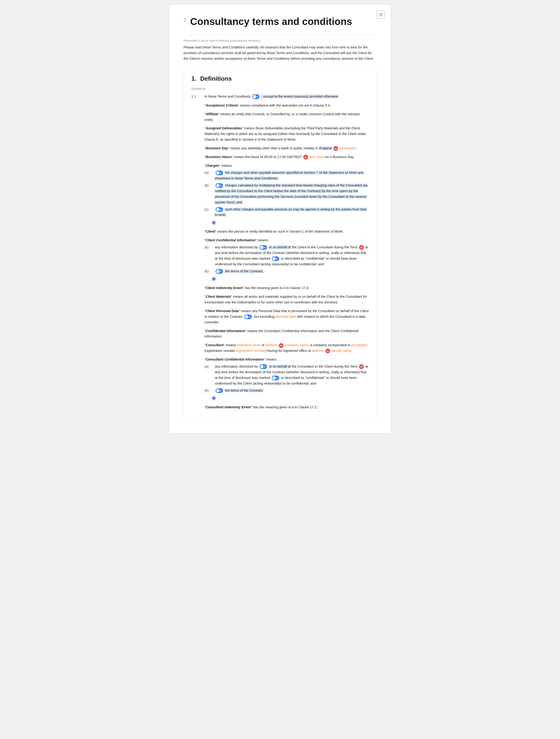  I want to click on def-business-day: "Business Day" means any weekday other t…, so click(287, 148).